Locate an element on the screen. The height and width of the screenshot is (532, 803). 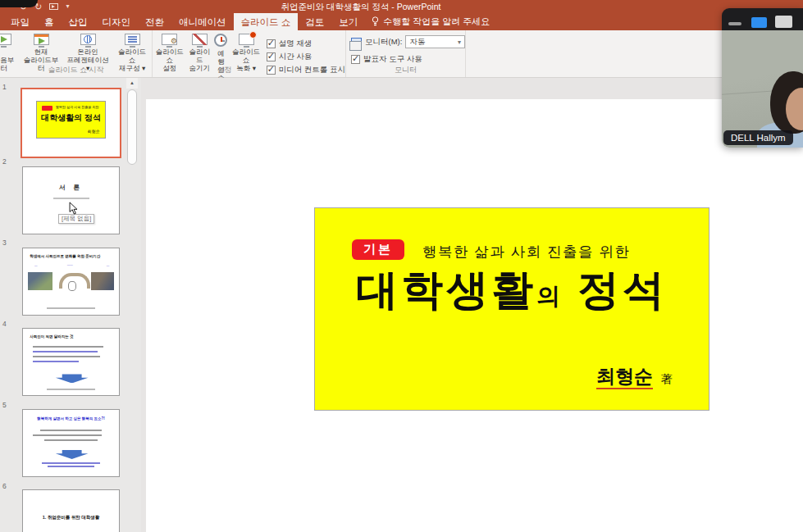
scrollbar-up-icon: ▲ is located at coordinates (132, 84).